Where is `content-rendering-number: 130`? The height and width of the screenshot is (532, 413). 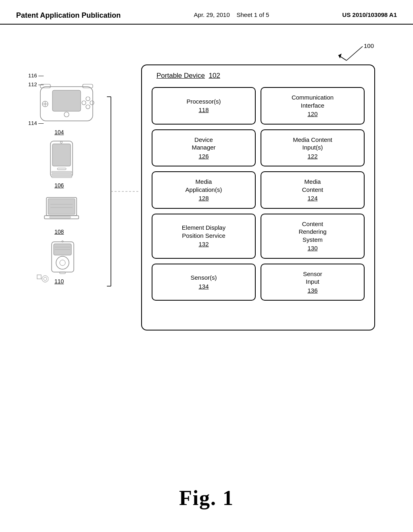 content-rendering-number: 130 is located at coordinates (312, 248).